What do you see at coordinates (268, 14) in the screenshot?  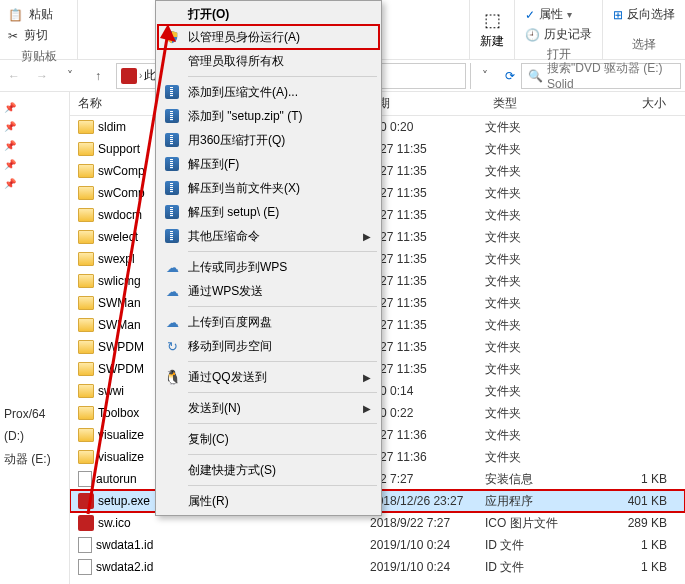 I see `ctx-open: 打开(O)` at bounding box center [268, 14].